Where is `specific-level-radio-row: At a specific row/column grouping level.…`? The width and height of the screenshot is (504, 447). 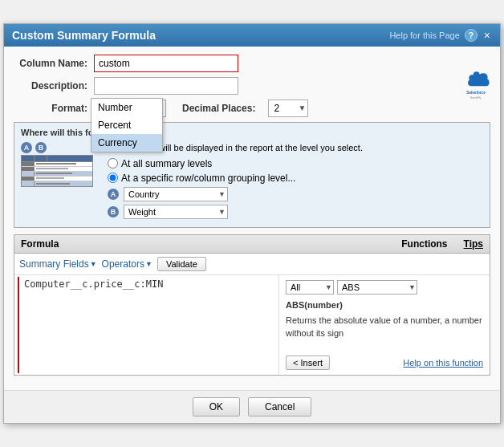 specific-level-radio-row: At a specific row/column grouping level.… is located at coordinates (295, 178).